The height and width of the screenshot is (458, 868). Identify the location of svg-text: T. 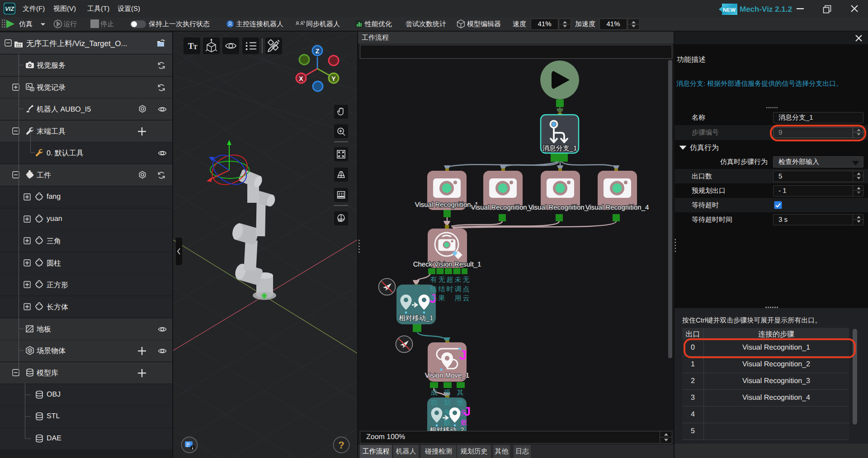
(195, 48).